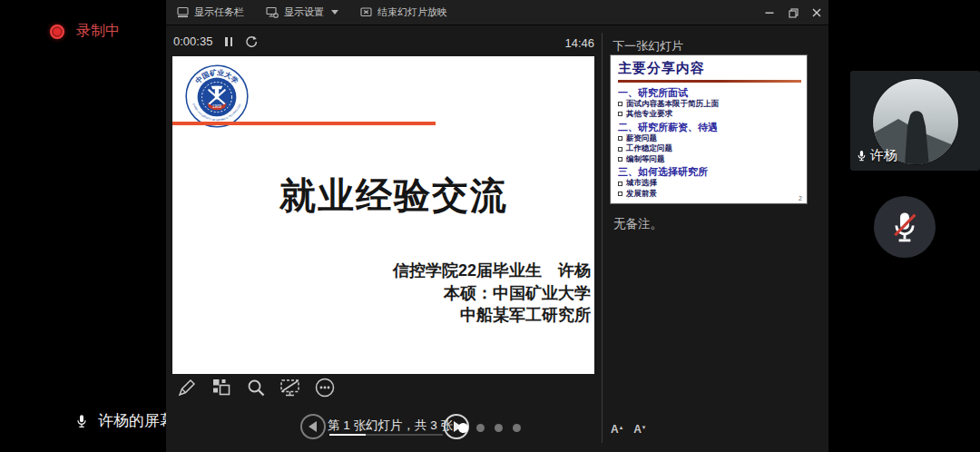  Describe the element at coordinates (817, 13) in the screenshot. I see `close-icon` at that location.